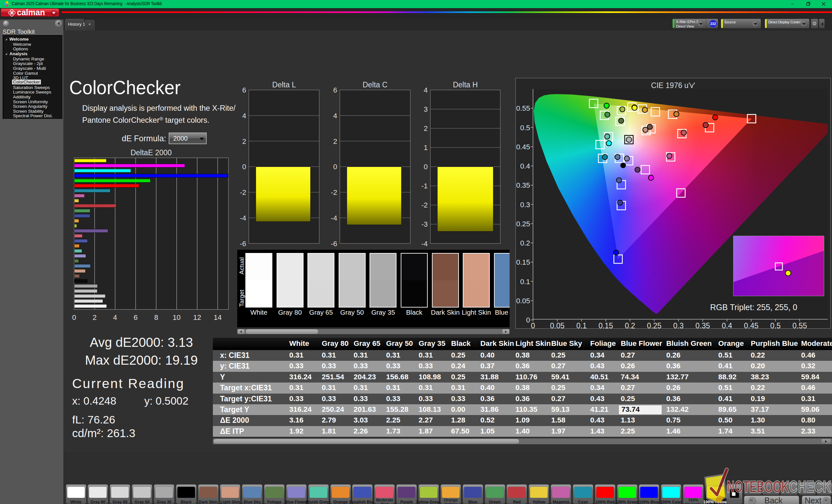 This screenshot has height=504, width=832. Describe the element at coordinates (810, 487) in the screenshot. I see `svg-text: CHECK` at that location.